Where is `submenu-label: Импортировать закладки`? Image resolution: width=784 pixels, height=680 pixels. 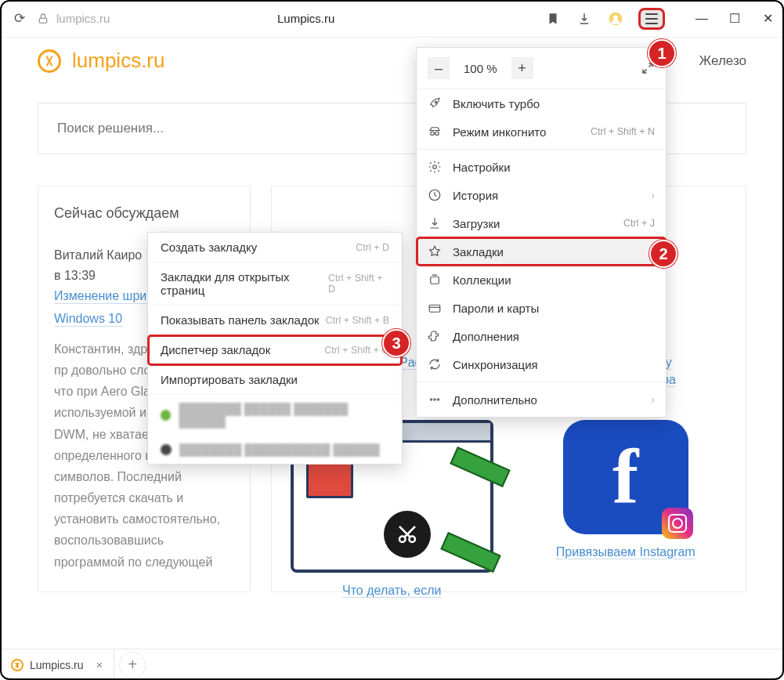
submenu-label: Импортировать закладки is located at coordinates (229, 379).